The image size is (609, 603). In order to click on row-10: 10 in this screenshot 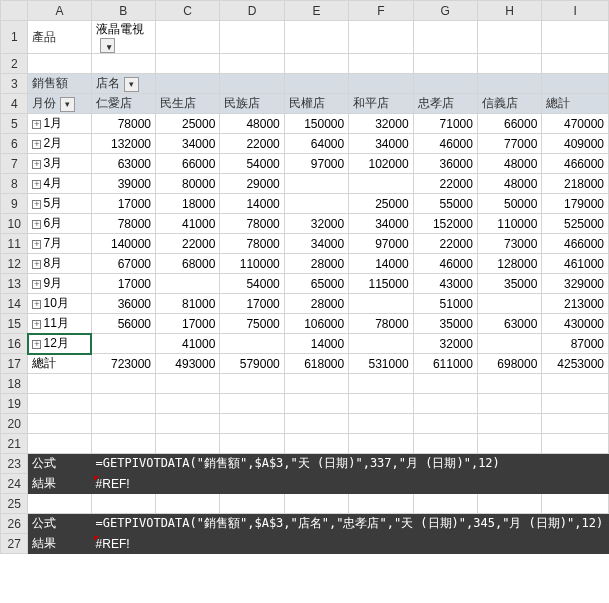, I will do `click(14, 224)`.